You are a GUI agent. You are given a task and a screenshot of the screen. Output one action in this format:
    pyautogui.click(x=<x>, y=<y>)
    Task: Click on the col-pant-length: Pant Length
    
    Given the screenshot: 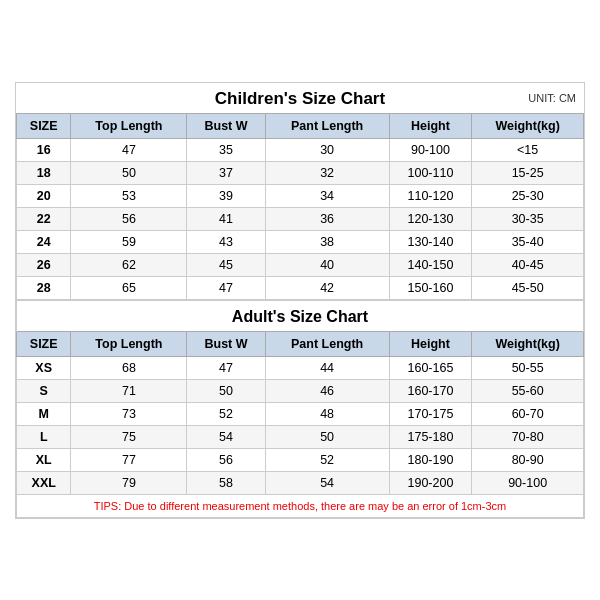 What is the action you would take?
    pyautogui.click(x=327, y=126)
    